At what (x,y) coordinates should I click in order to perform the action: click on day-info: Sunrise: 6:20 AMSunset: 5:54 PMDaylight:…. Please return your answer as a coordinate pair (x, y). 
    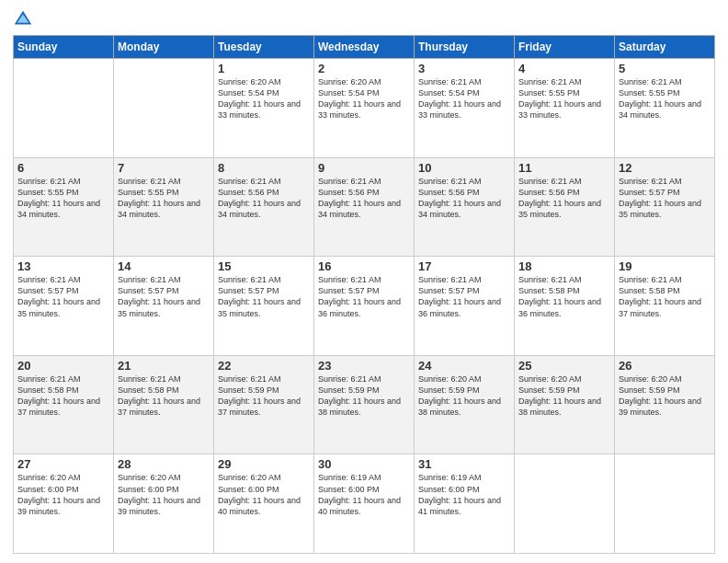
    Looking at the image, I should click on (264, 99).